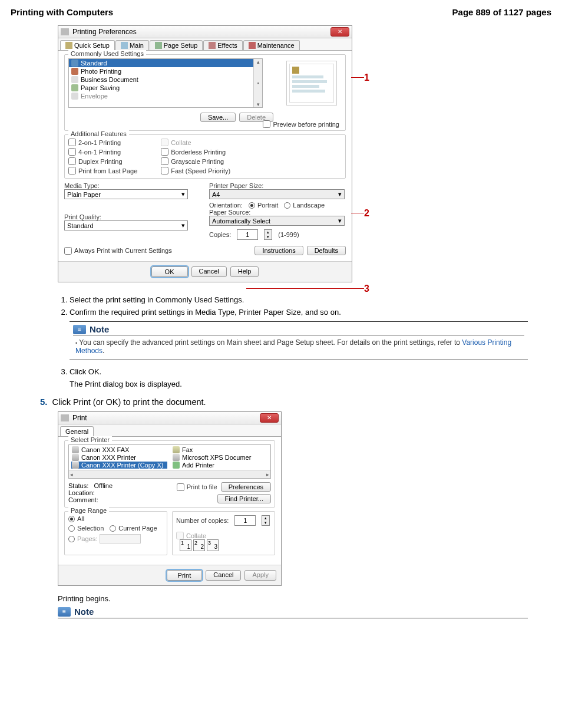  Describe the element at coordinates (299, 334) in the screenshot. I see `step-2: Confirm the required print settings in M…` at that location.